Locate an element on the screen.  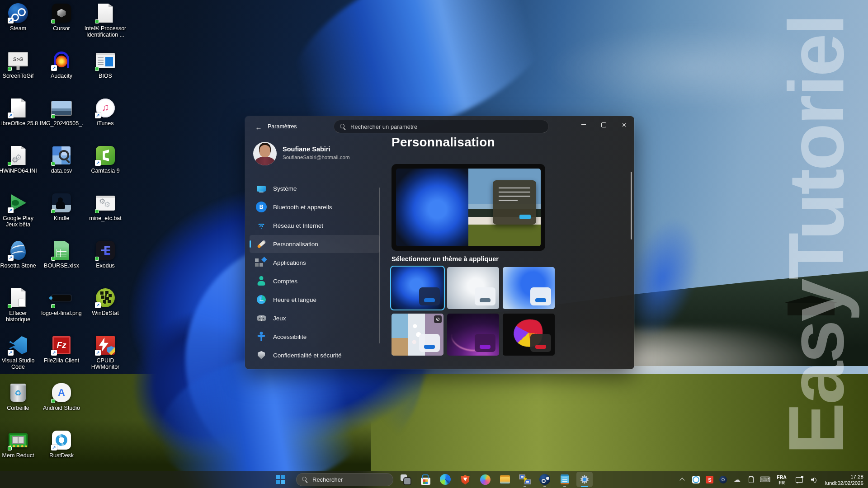
theme-windows-dark is located at coordinates (418, 288).